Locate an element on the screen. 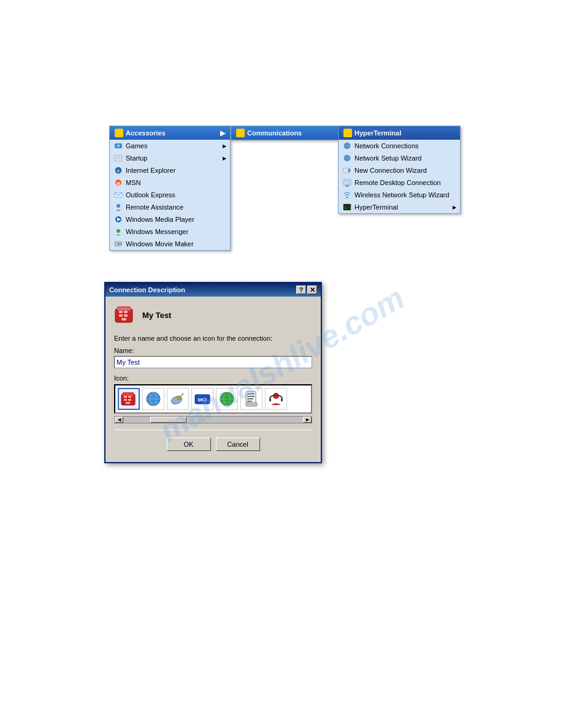 The width and height of the screenshot is (563, 728). media-player-label: Windows Media Player is located at coordinates (160, 219).